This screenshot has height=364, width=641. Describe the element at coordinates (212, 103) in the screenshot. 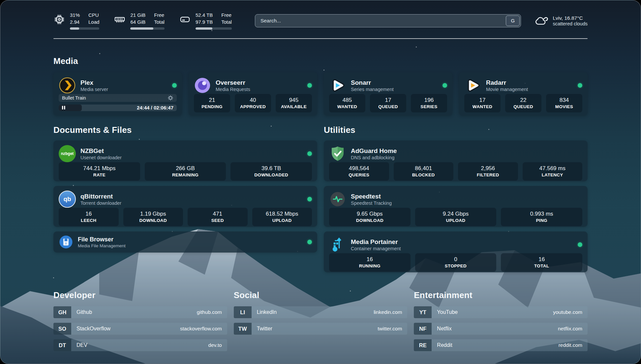

I see `stat-pending: 21PENDING` at that location.